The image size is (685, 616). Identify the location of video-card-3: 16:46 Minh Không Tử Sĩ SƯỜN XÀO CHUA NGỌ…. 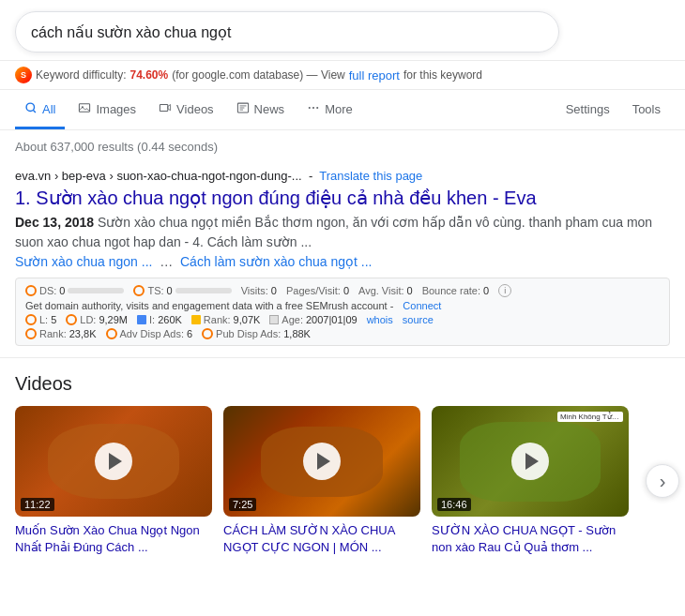
(530, 481).